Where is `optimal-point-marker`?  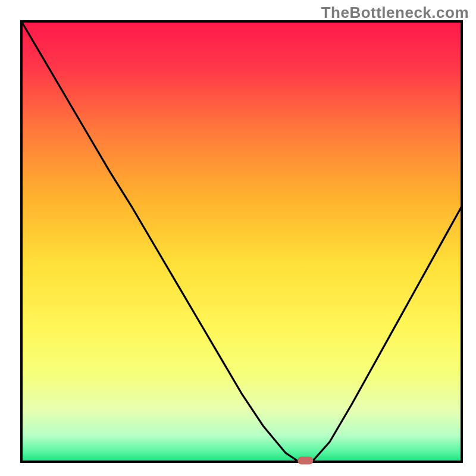 optimal-point-marker is located at coordinates (305, 461).